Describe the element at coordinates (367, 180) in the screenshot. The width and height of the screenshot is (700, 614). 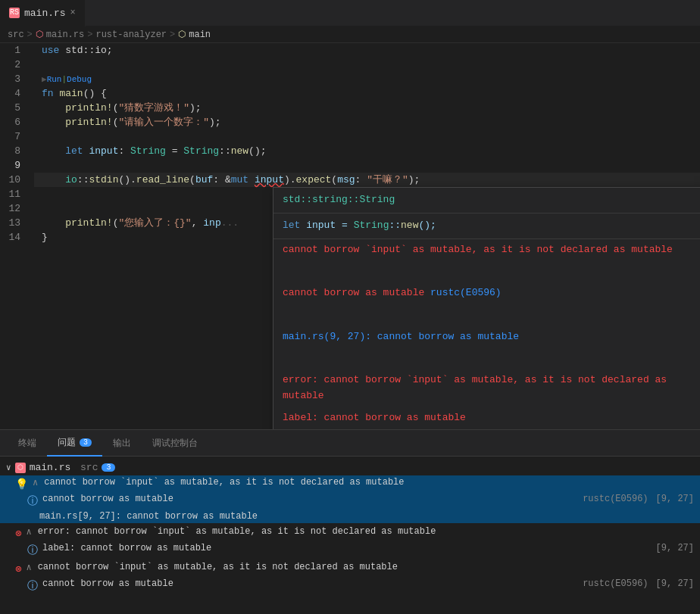
I see `code-line-9: io::stdin().read_line(buf: &mut input).e…` at that location.